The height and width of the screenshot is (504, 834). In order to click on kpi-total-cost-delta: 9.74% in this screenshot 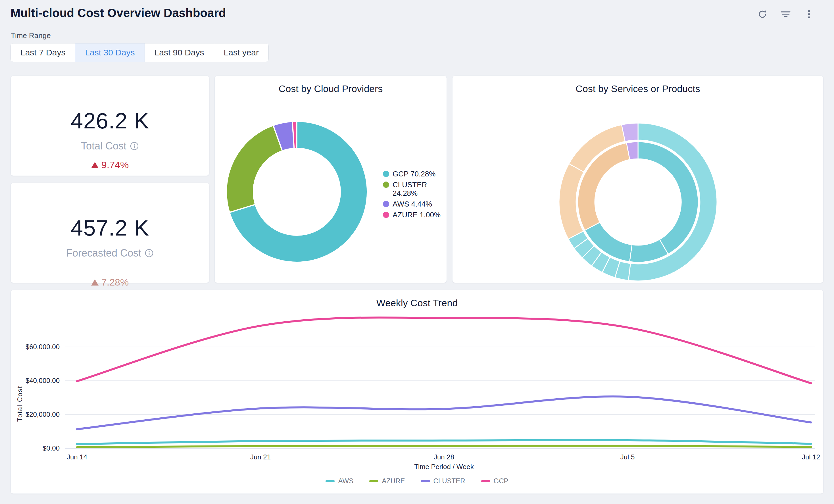, I will do `click(110, 165)`.